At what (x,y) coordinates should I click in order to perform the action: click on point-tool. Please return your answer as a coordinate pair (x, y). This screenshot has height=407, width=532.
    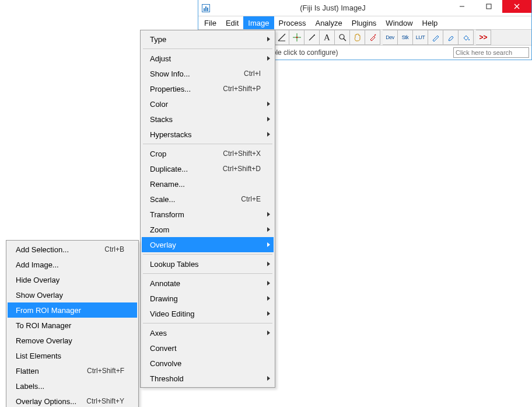
    Looking at the image, I should click on (297, 37).